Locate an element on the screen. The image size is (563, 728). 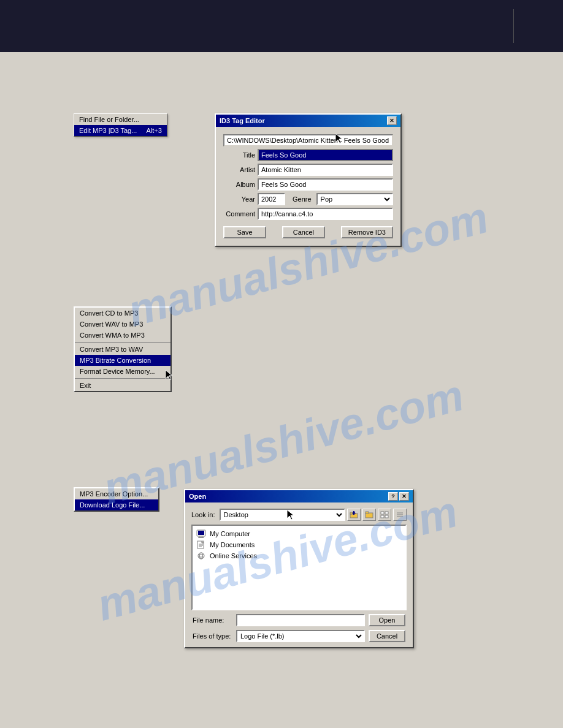
id3-comment-row: Comment is located at coordinates (308, 214).